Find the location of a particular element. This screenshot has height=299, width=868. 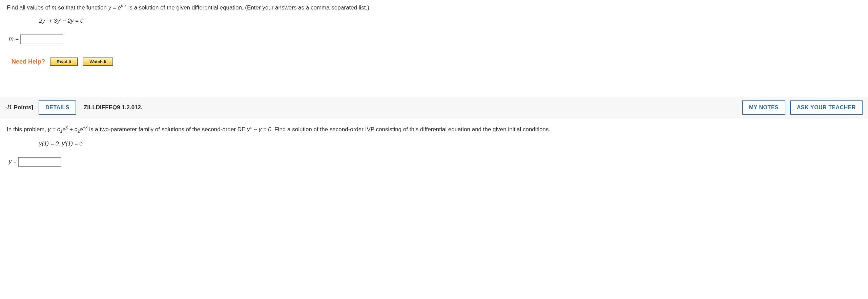

need-help-row: Need Help? Read It Watch It is located at coordinates (436, 62).